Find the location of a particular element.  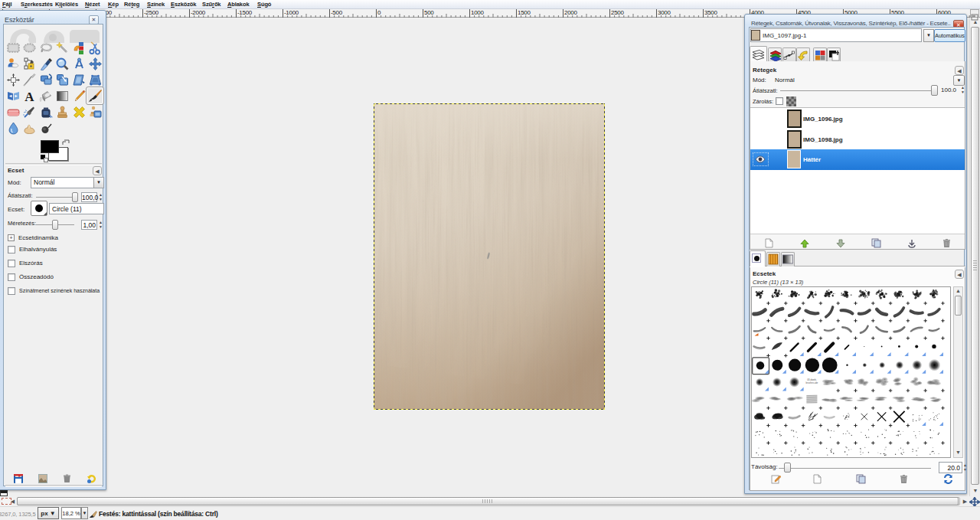

svg-text: -2000 is located at coordinates (198, 12).